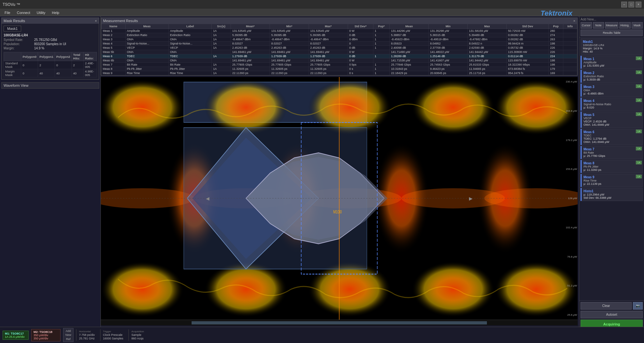  I want to click on icon-camera-btn: 📷, so click(638, 306).